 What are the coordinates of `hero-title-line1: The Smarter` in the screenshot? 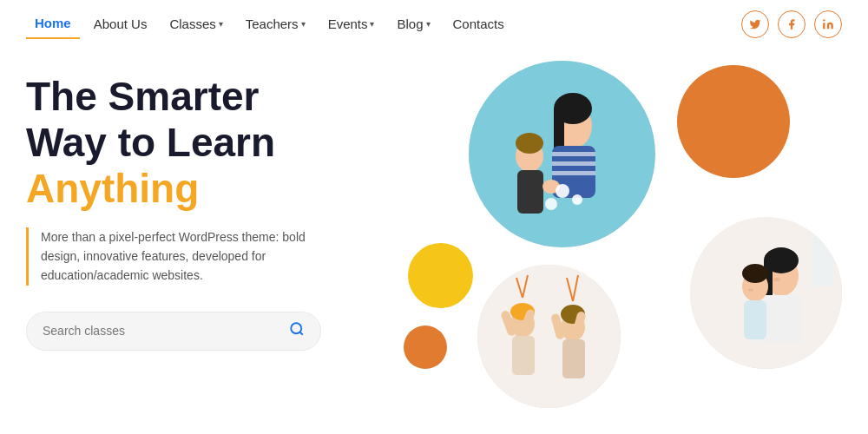 It's located at (142, 96).